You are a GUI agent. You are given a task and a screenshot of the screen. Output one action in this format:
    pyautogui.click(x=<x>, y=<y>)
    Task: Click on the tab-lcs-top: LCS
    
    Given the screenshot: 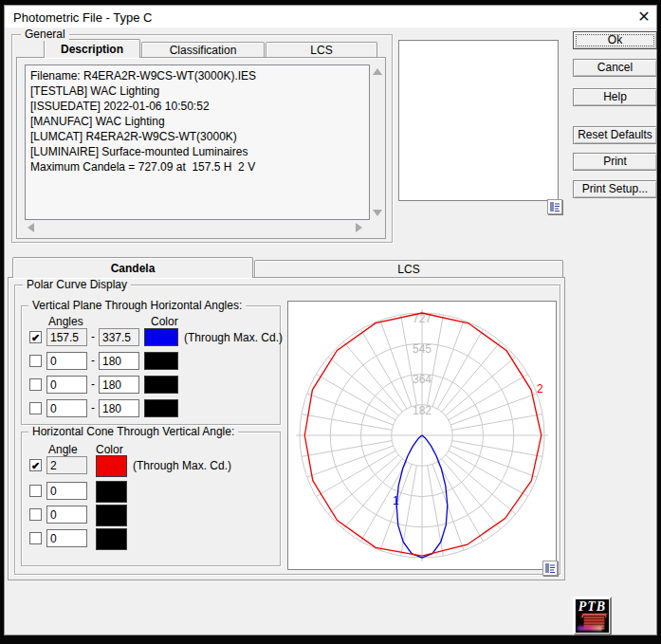 What is the action you would take?
    pyautogui.click(x=321, y=49)
    